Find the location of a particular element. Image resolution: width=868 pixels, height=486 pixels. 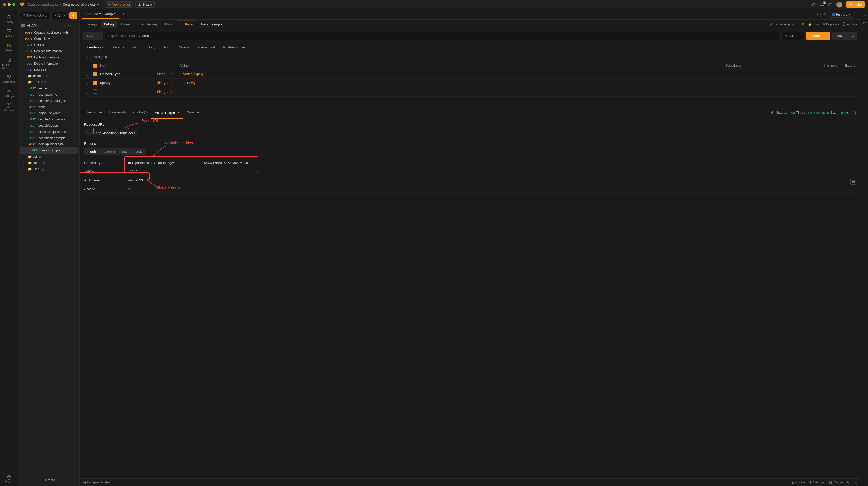

subtab-share: Share is located at coordinates (186, 24).